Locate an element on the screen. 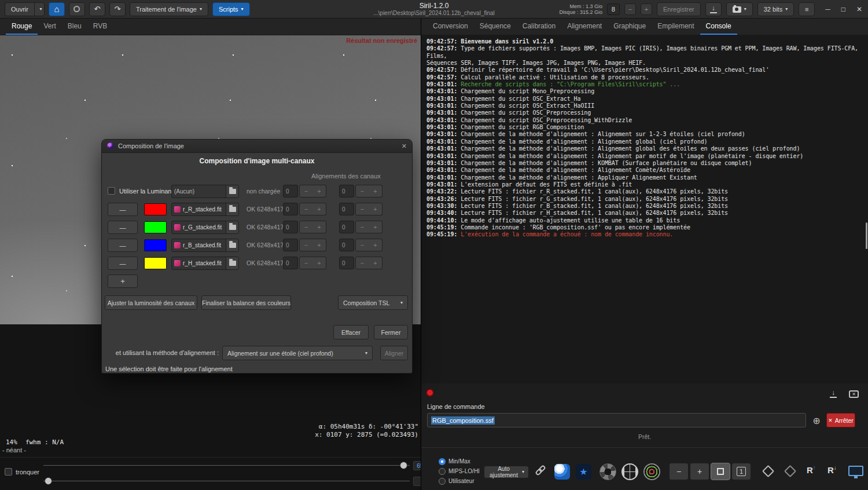  zoom-out-button: − is located at coordinates (679, 471).